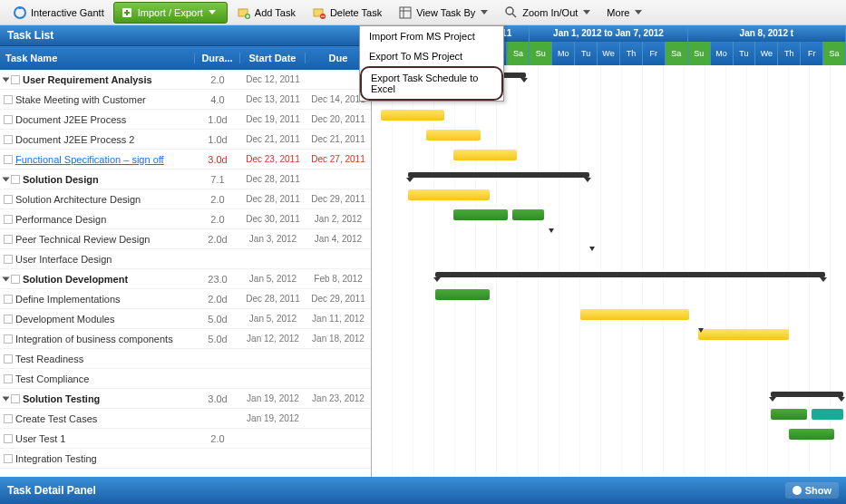 This screenshot has width=846, height=504. What do you see at coordinates (319, 13) in the screenshot?
I see `delete-icon` at bounding box center [319, 13].